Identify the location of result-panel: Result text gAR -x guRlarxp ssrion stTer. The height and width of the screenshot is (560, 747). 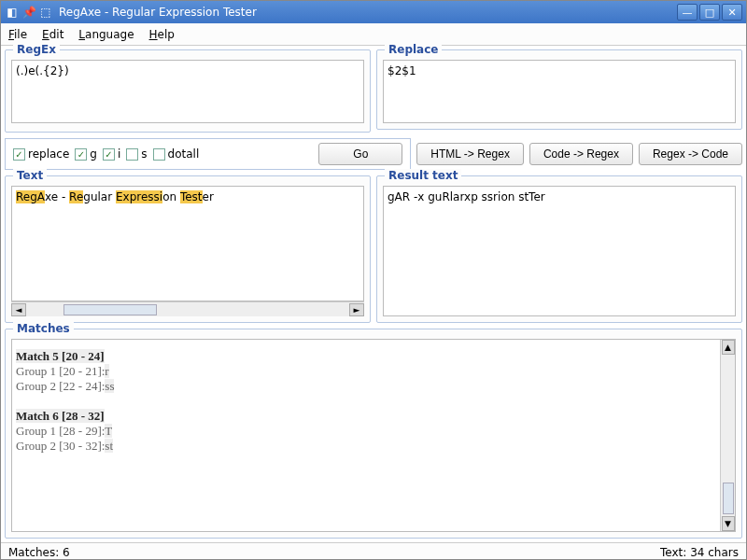
(559, 249).